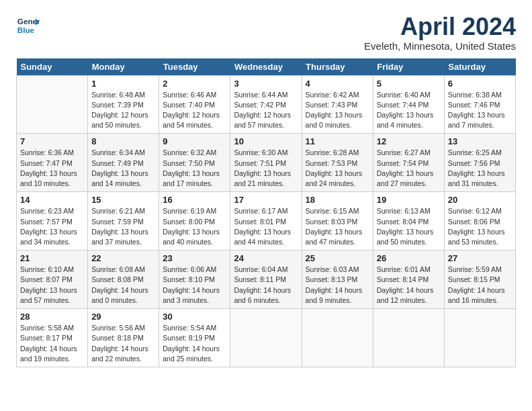 The image size is (532, 411). Describe the element at coordinates (52, 285) in the screenshot. I see `day-info: Sunrise: 6:10 AMSunset: 8:07 PMDaylight:…` at that location.